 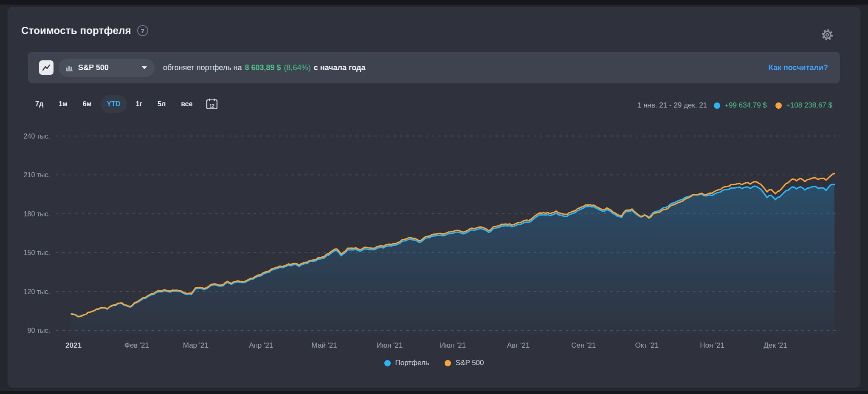 I want to click on range-button-все: все, so click(x=187, y=104).